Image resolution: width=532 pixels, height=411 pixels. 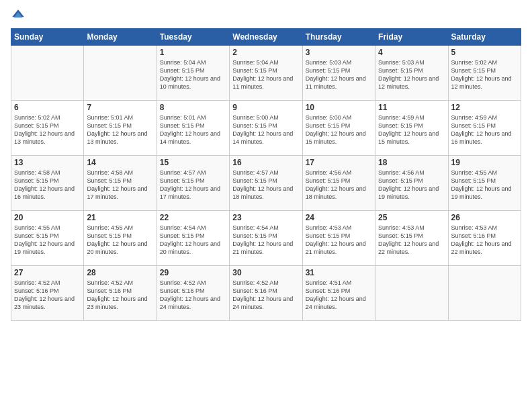 I want to click on calendar-cell: 2Sunrise: 5:04 AM Sunset: 5:15 PM Daylig…, so click(x=266, y=73).